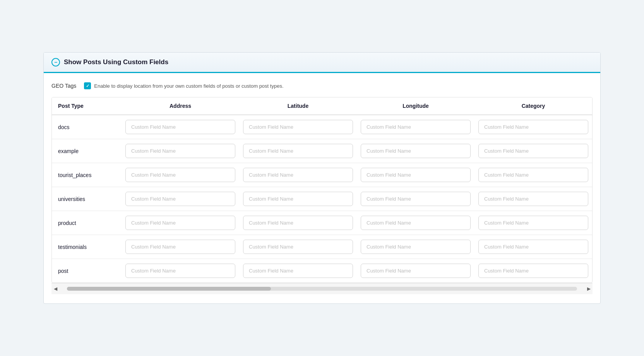 The width and height of the screenshot is (644, 356). I want to click on post-type-cell: universities, so click(87, 199).